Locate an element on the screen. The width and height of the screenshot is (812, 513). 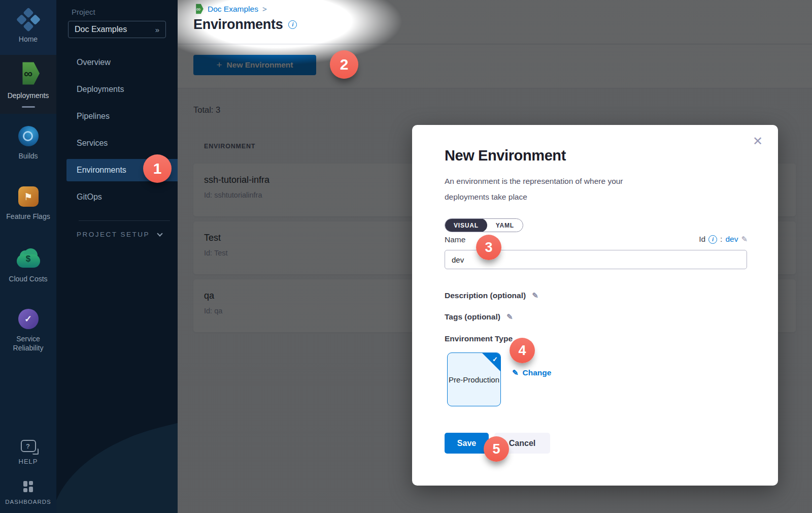
sidebar-item-gitops: GitOps is located at coordinates (117, 197).